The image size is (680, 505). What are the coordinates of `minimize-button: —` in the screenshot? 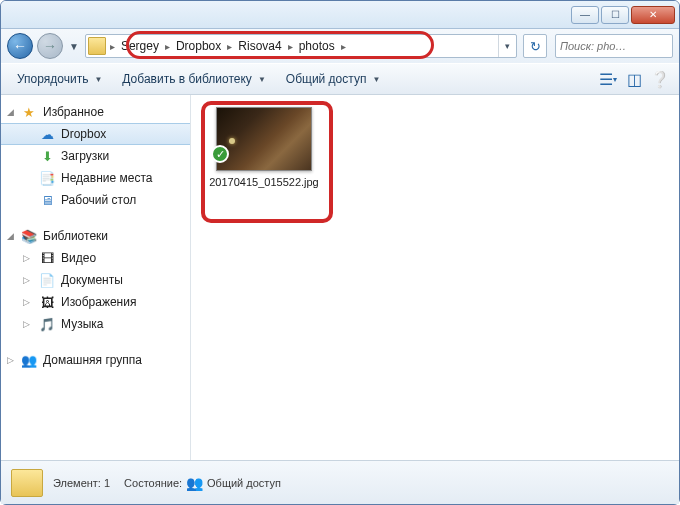 It's located at (585, 15).